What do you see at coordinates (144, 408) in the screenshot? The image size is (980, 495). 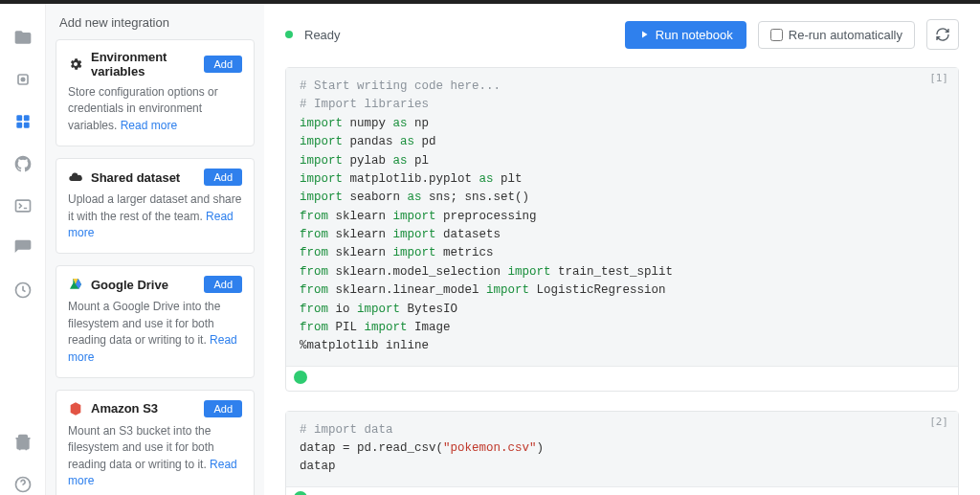 I see `card-title: Amazon S3` at bounding box center [144, 408].